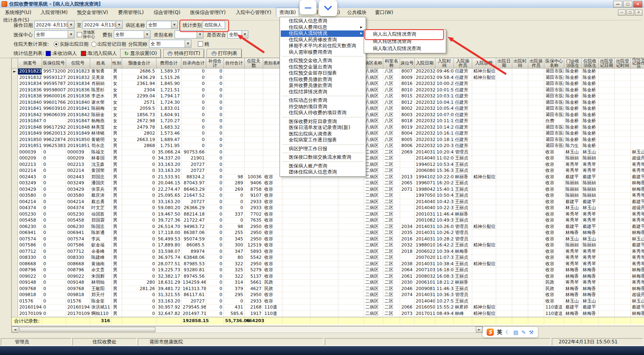 The height and width of the screenshot is (355, 644). Describe the element at coordinates (374, 140) in the screenshot. I see `table-cell: 八病区` at that location.